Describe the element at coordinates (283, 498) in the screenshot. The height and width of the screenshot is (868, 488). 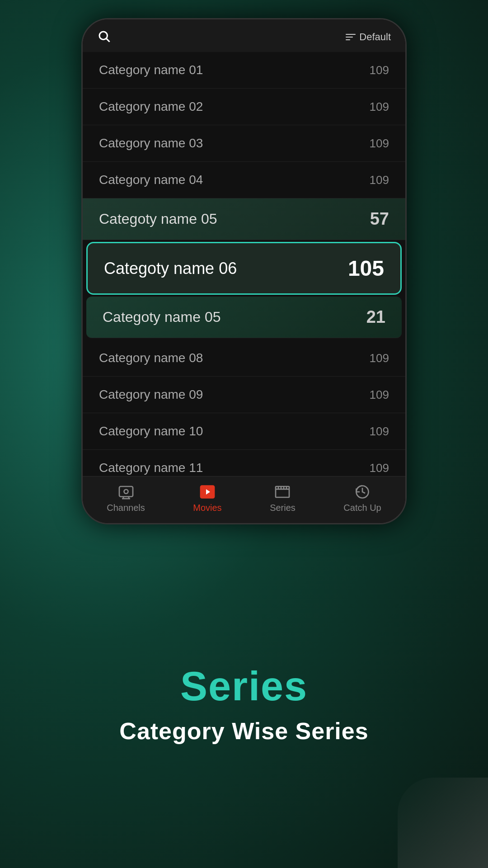
I see `nav-item-series: Series` at that location.